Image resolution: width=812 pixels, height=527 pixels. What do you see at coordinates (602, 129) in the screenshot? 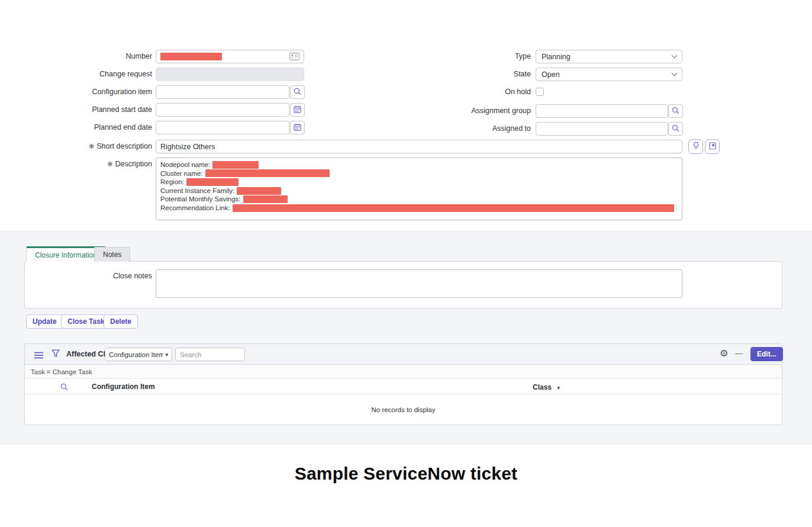
I see `assigned-to-input` at bounding box center [602, 129].